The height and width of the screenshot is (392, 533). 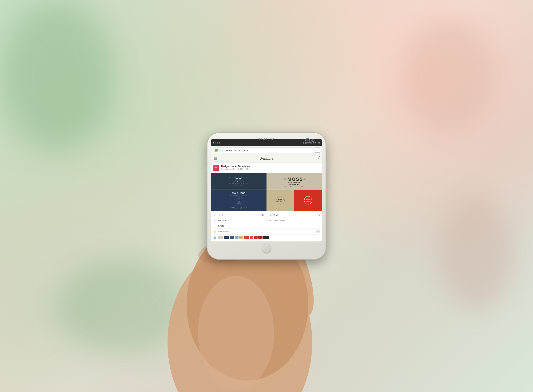 I want to click on shot-header: RT Badge / Label Templates by Raul Taciu…, so click(x=266, y=168).